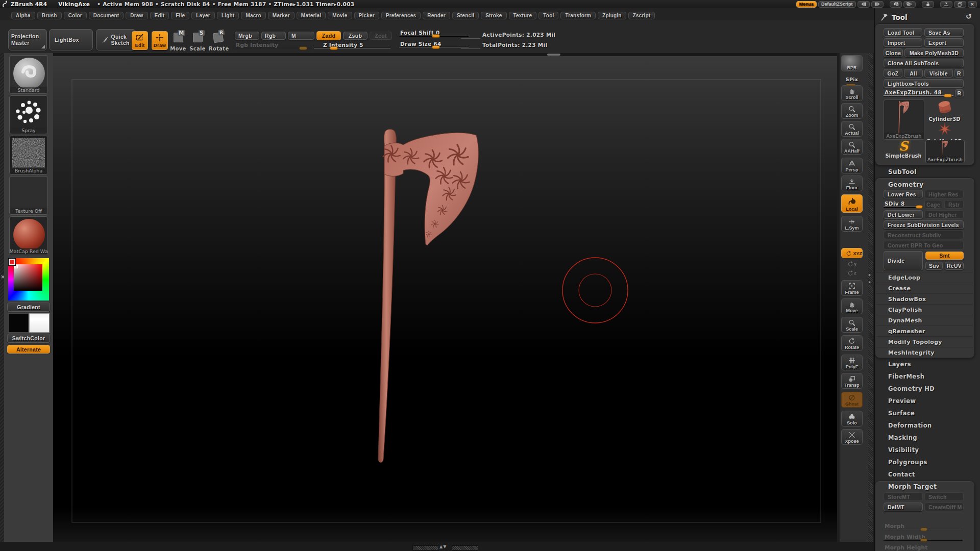 This screenshot has width=980, height=551. I want to click on menu-item: Edit, so click(160, 15).